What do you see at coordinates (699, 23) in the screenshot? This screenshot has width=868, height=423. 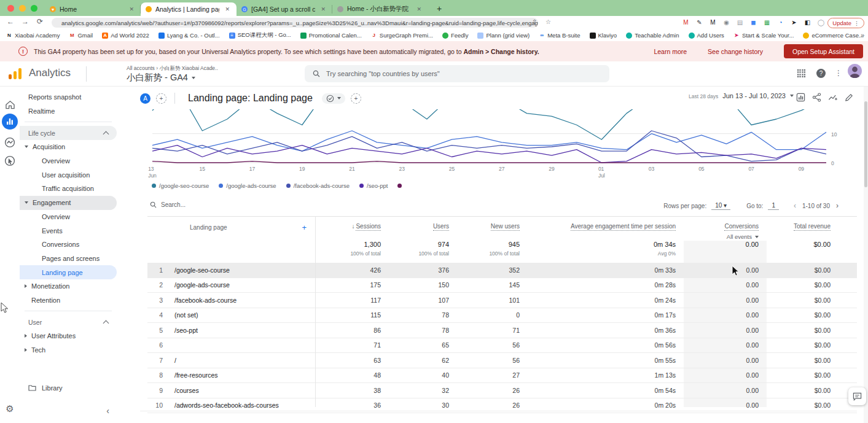 I see `pen-extension-icon: ✎` at bounding box center [699, 23].